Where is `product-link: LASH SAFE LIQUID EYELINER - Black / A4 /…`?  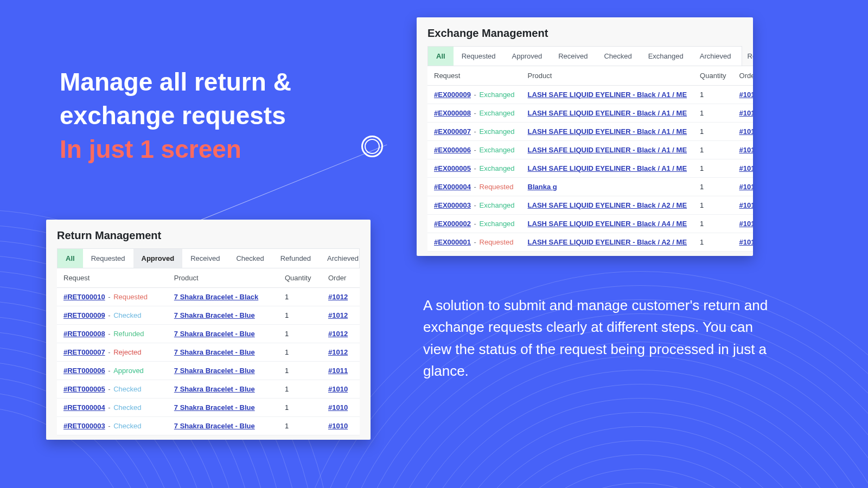
product-link: LASH SAFE LIQUID EYELINER - Black / A4 /… is located at coordinates (608, 223).